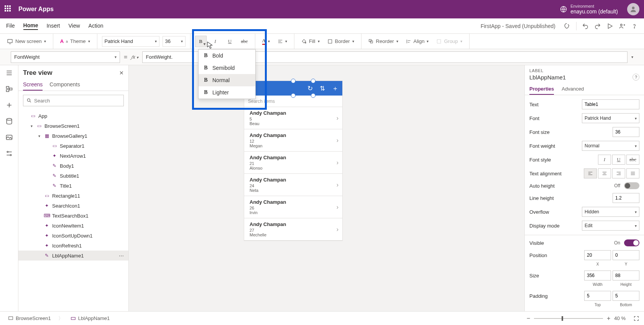 The image size is (644, 325). What do you see at coordinates (636, 318) in the screenshot?
I see `fit-screen-icon` at bounding box center [636, 318].